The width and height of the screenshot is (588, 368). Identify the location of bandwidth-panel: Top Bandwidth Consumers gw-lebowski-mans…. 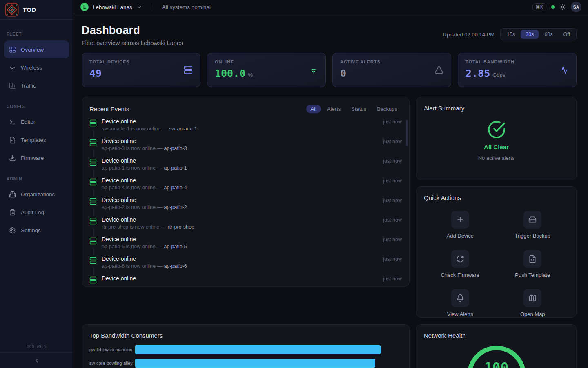
(246, 346).